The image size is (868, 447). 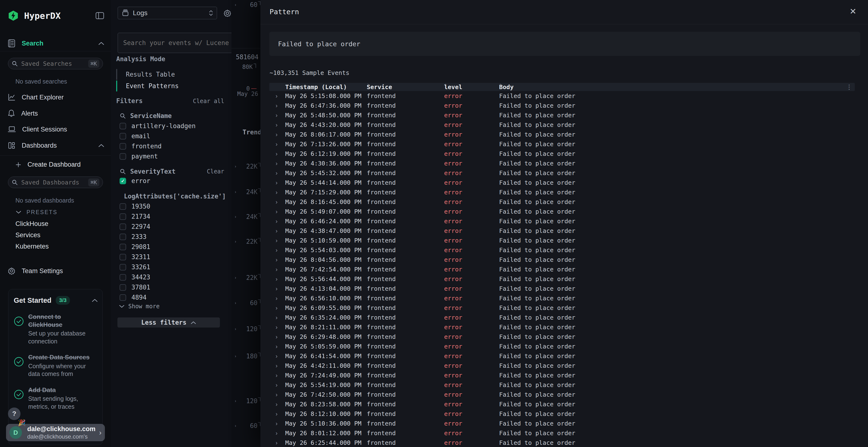 What do you see at coordinates (172, 277) in the screenshot?
I see `filter-option: ✓ 34423` at bounding box center [172, 277].